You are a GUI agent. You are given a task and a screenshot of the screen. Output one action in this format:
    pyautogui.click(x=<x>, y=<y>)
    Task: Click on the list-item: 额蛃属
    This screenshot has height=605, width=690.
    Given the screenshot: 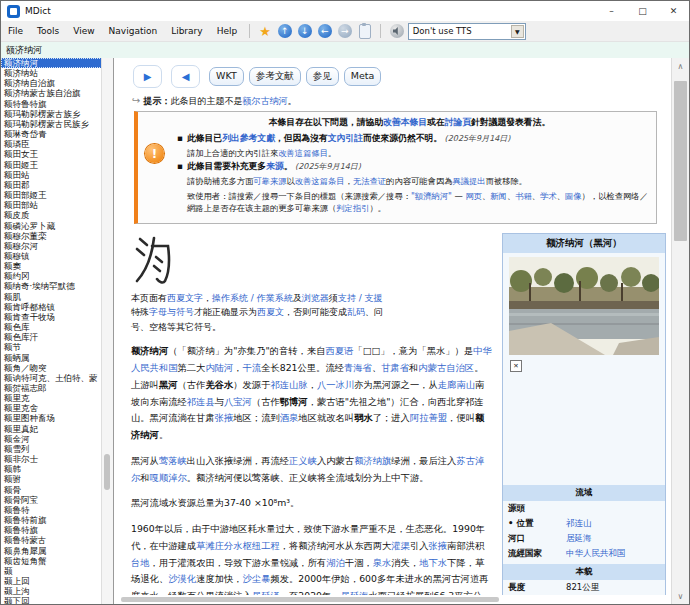 What is the action you would take?
    pyautogui.click(x=52, y=358)
    